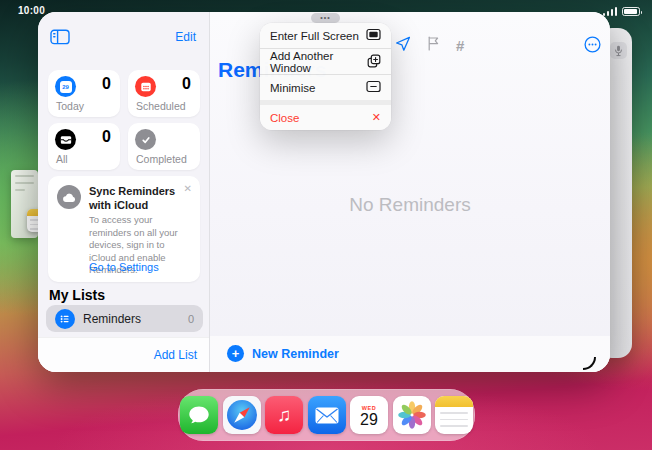 The image size is (652, 450). I want to click on all-tray-icon, so click(66, 140).